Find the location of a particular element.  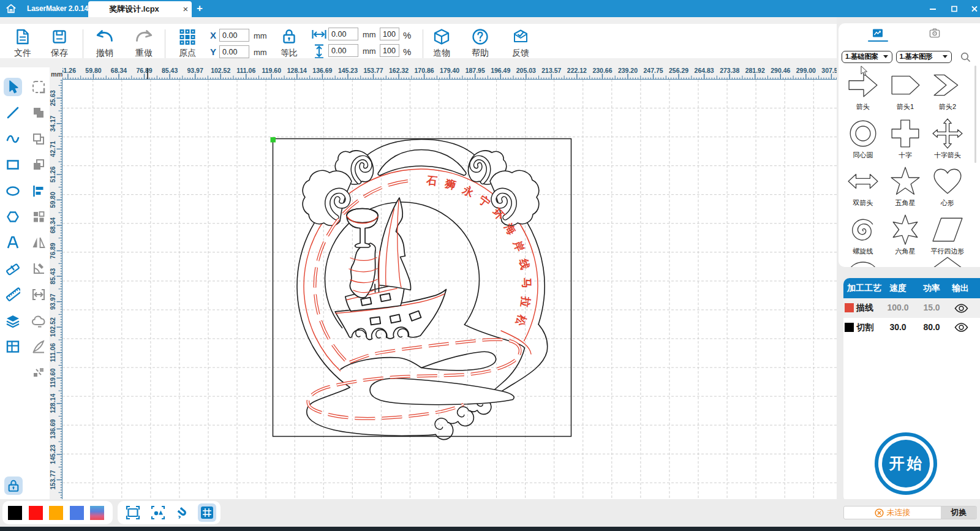

shape-double-arrow: 双箭头 is located at coordinates (863, 186).